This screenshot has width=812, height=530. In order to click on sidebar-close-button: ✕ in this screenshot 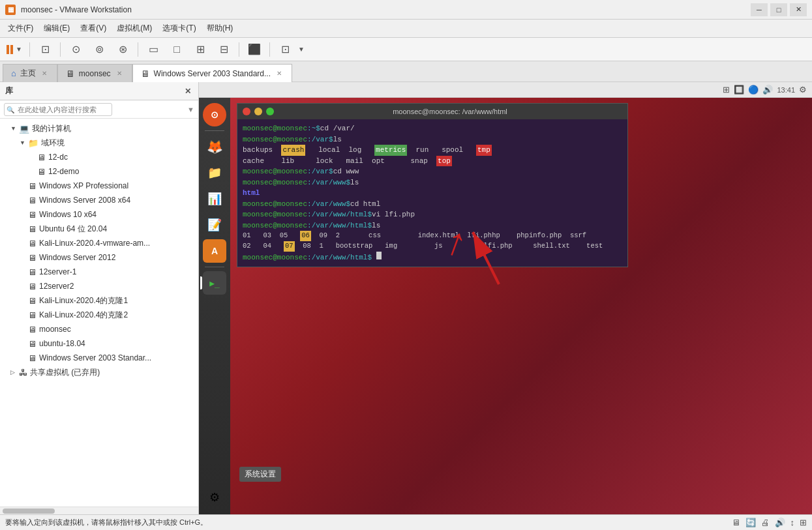, I will do `click(188, 91)`.